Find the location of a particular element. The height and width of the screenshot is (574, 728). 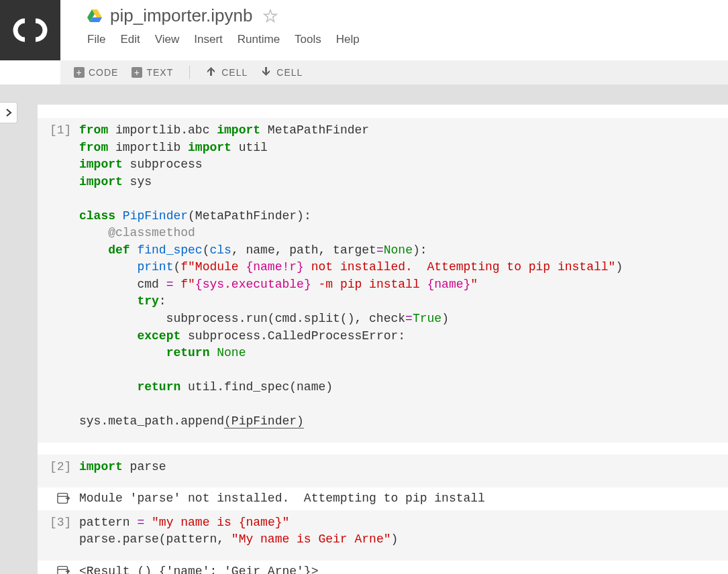

sidebar-toggle is located at coordinates (9, 113).